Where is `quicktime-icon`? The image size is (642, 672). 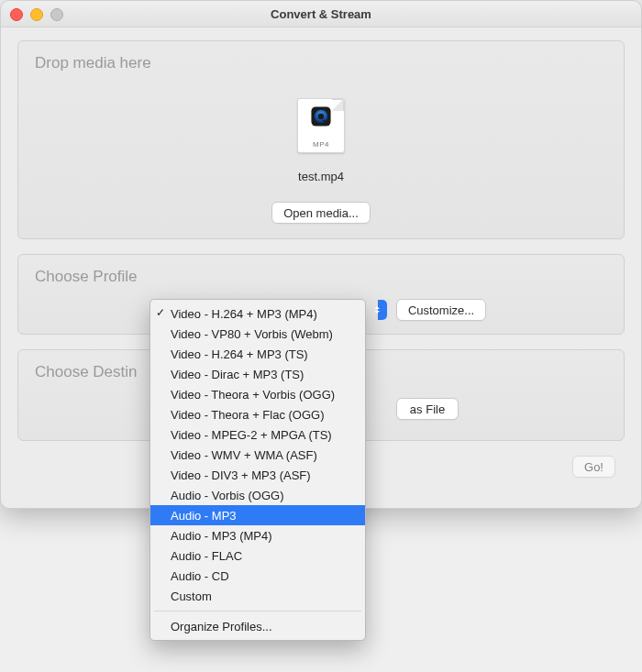 quicktime-icon is located at coordinates (321, 116).